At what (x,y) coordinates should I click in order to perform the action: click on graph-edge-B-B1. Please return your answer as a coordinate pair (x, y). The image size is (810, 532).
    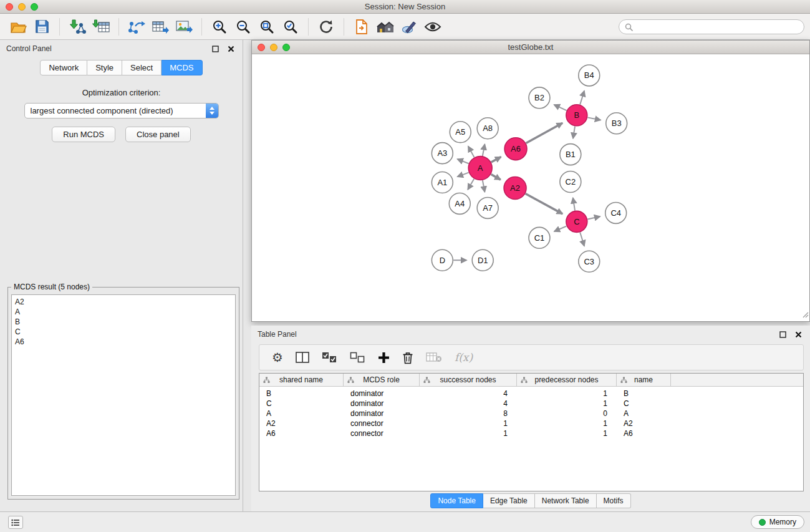
    Looking at the image, I should click on (574, 132).